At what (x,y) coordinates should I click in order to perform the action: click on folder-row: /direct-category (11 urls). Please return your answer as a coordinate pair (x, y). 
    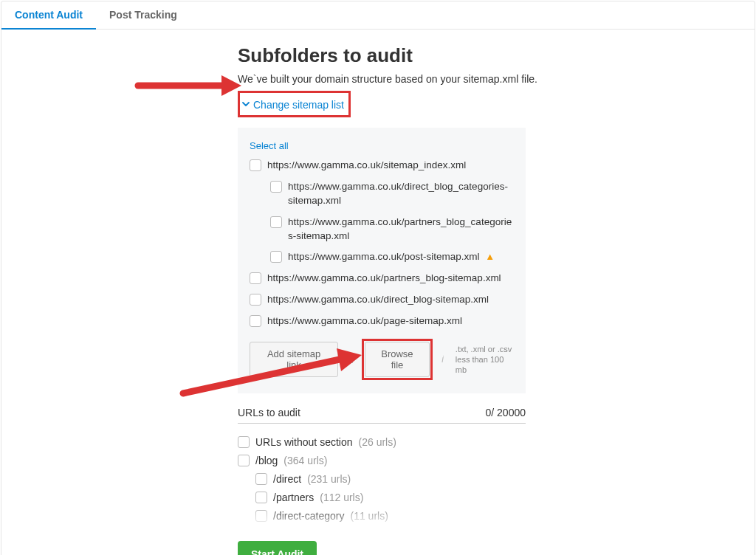
    Looking at the image, I should click on (391, 515).